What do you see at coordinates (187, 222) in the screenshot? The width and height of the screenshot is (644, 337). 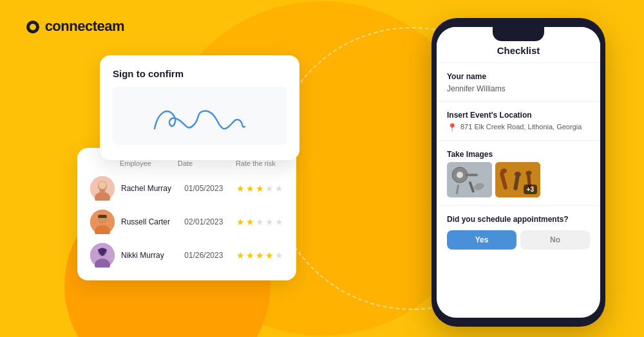 I see `table-row: Russell Carter 02/01/2023 ★ ★ ★ ★ ★` at bounding box center [187, 222].